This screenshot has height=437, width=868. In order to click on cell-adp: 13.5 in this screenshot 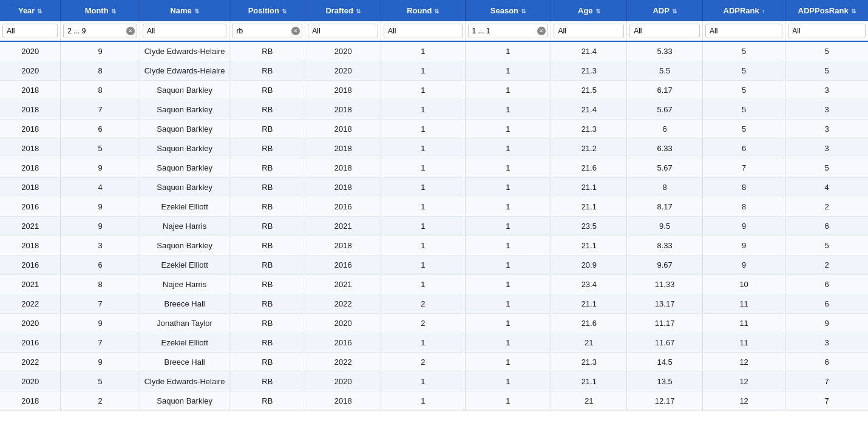, I will do `click(665, 382)`.